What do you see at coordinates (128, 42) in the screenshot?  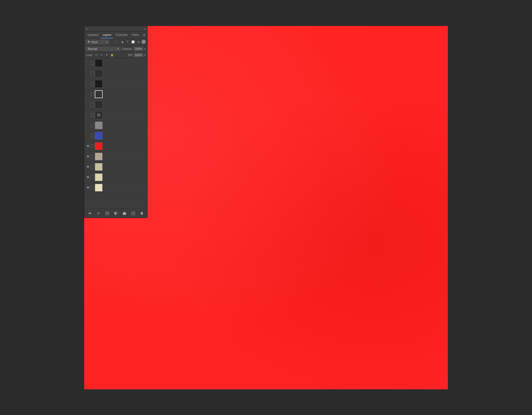 I see `filter-type-icon: T` at bounding box center [128, 42].